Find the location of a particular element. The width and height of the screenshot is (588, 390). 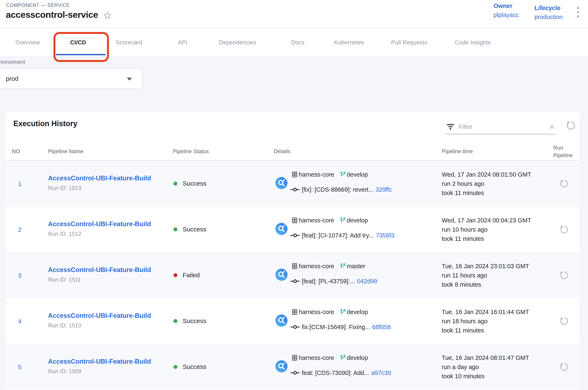

commit-hash-link: 68f058 is located at coordinates (382, 327).